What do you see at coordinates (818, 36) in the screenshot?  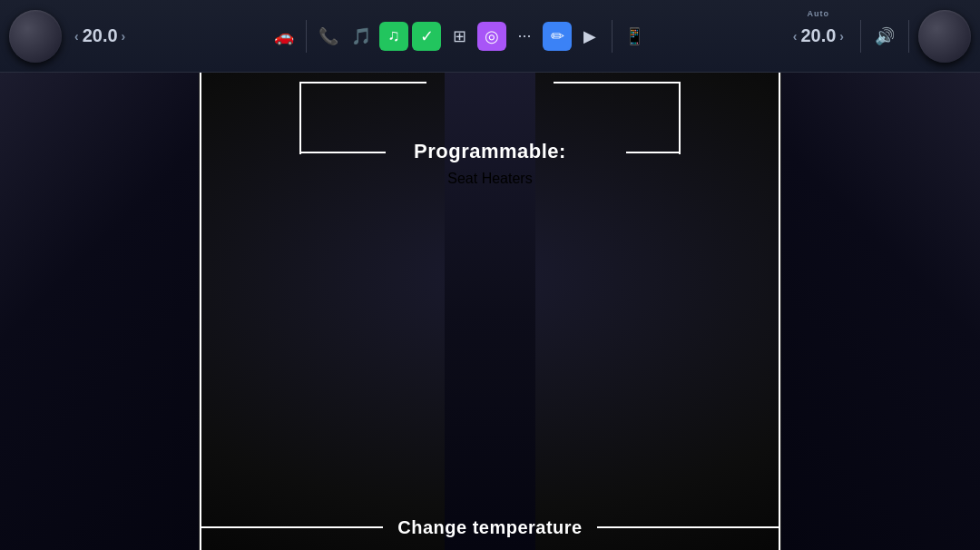 I see `right-speed-display: Auto ‹ 20.0 ›` at bounding box center [818, 36].